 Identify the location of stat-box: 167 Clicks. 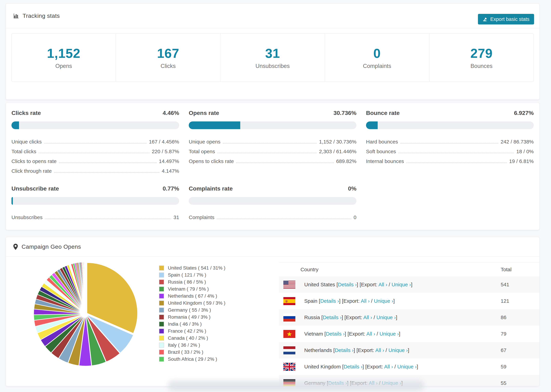
(168, 57).